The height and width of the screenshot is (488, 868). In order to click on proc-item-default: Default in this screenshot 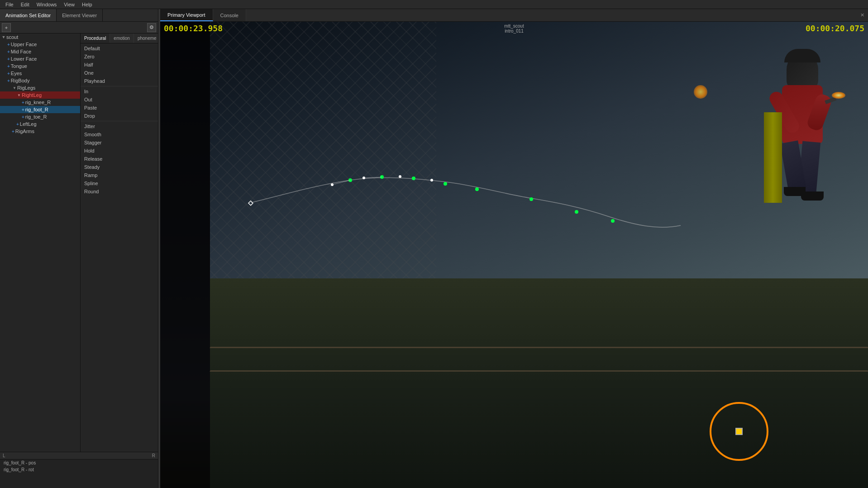, I will do `click(119, 48)`.